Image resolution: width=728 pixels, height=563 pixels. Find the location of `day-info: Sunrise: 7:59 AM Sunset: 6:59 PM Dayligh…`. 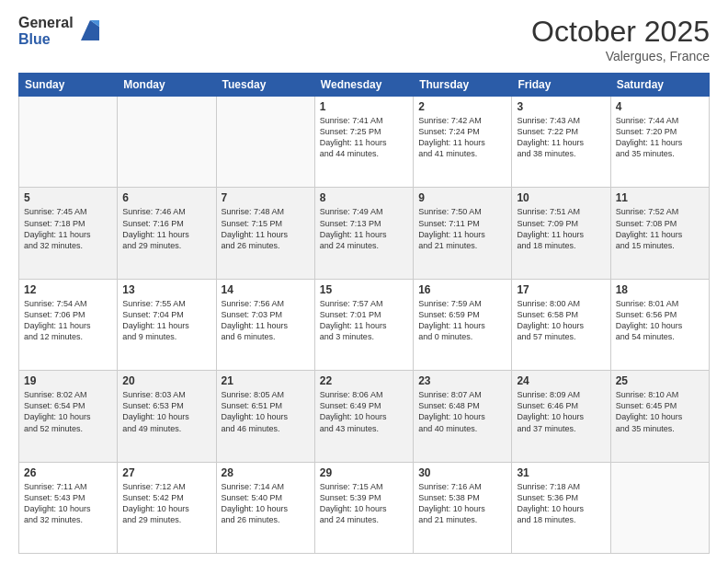

day-info: Sunrise: 7:59 AM Sunset: 6:59 PM Dayligh… is located at coordinates (462, 320).